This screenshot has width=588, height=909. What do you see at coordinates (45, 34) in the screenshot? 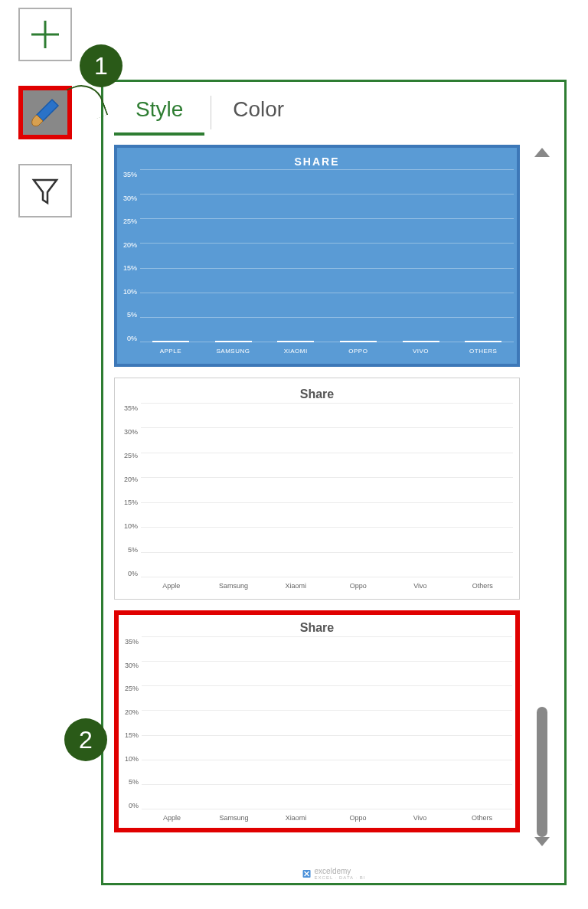
I see `chart-elements-button` at bounding box center [45, 34].